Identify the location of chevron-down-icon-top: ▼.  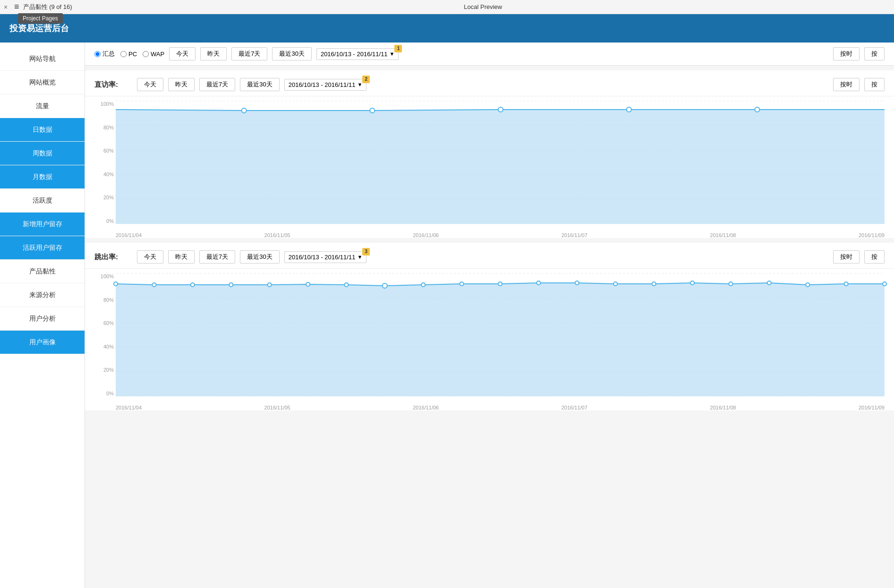
(392, 54).